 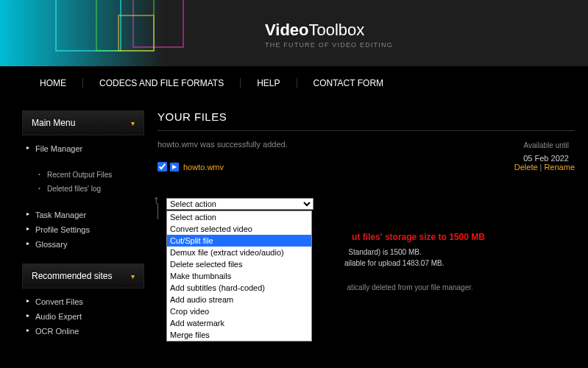 What do you see at coordinates (83, 276) in the screenshot?
I see `recommended-header: Recommended sites ▾` at bounding box center [83, 276].